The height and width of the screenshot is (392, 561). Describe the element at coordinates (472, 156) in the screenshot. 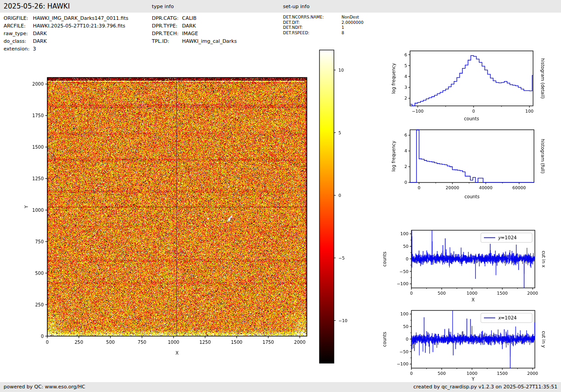

I see `hist_full-line` at that location.